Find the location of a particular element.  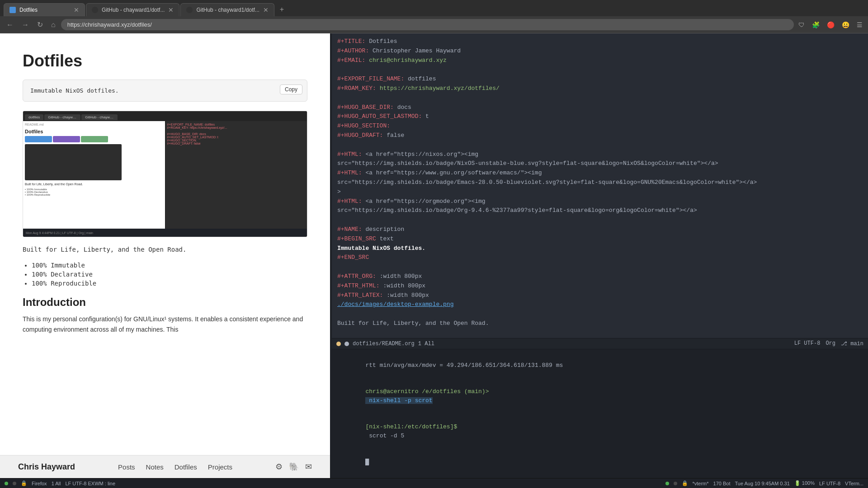

editor-line-1: #+TITLE: Dotfiles is located at coordinates (600, 42).